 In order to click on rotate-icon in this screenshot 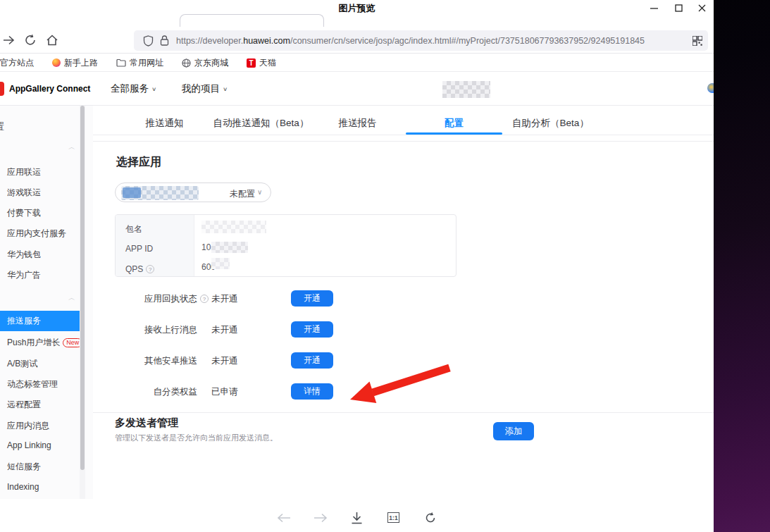, I will do `click(430, 518)`.